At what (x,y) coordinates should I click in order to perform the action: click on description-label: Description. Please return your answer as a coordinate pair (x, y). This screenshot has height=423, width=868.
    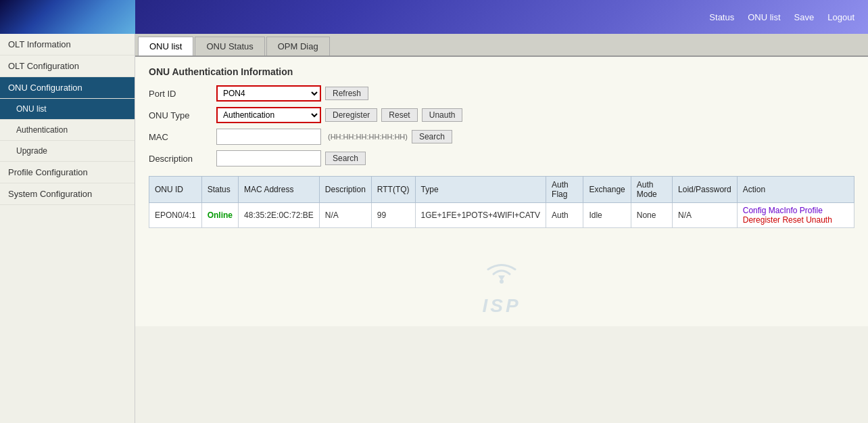
    Looking at the image, I should click on (183, 158).